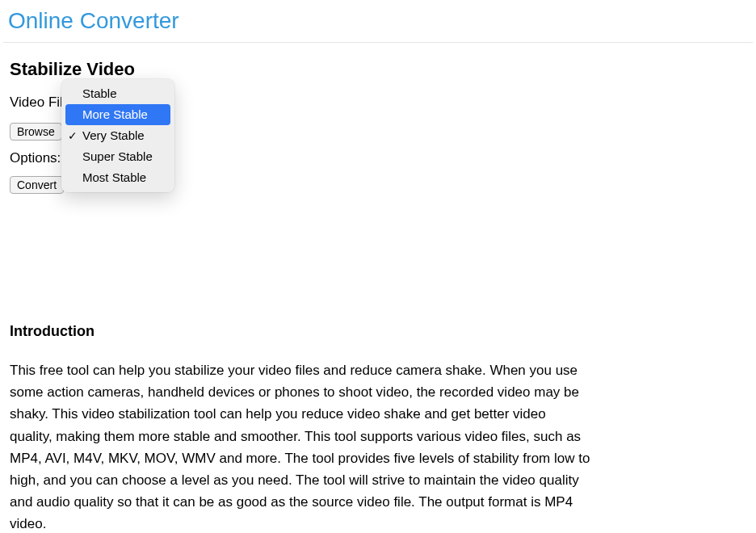  What do you see at coordinates (36, 132) in the screenshot?
I see `browse-button: Browse` at bounding box center [36, 132].